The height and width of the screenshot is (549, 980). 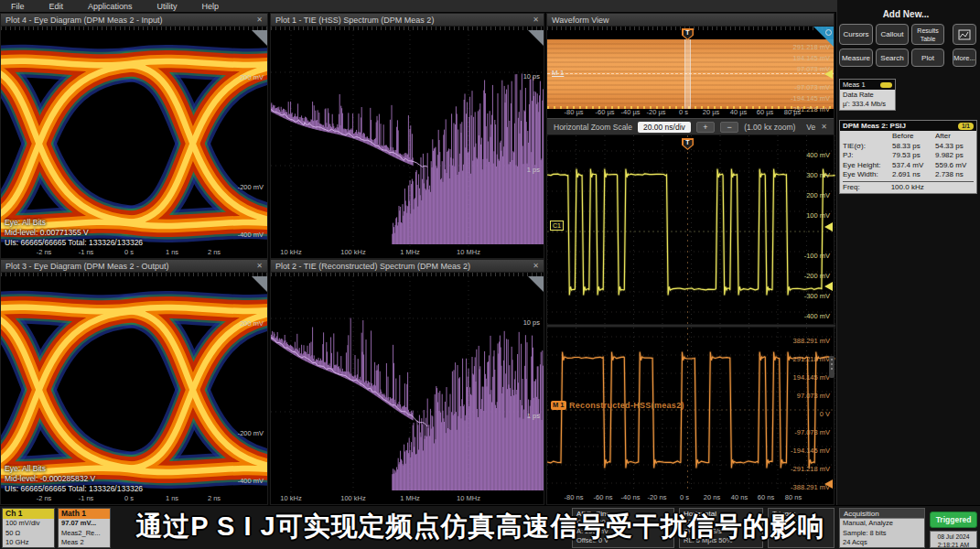 I want to click on ch1-settings-badge: Ch 1 100 mV/div 50 Ω 10 GHz, so click(x=28, y=528).